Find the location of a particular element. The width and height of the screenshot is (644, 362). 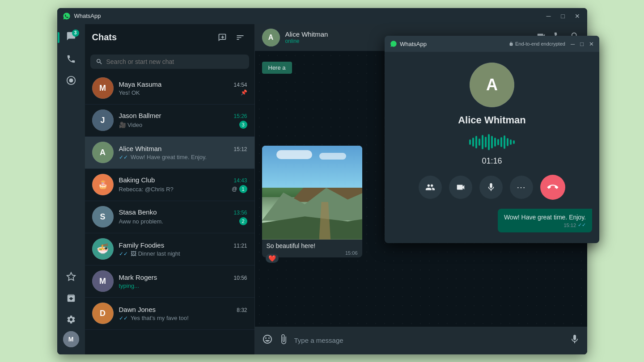

list-item: A Alice Whitman 15:12 ✓✓ Wow! Have great… is located at coordinates (170, 153).